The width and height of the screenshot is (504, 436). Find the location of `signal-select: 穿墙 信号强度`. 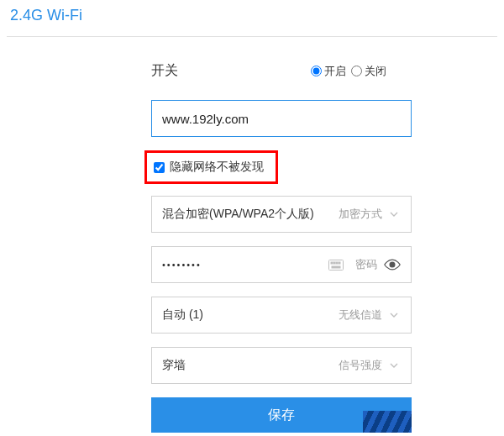

signal-select: 穿墙 信号强度 is located at coordinates (281, 365).